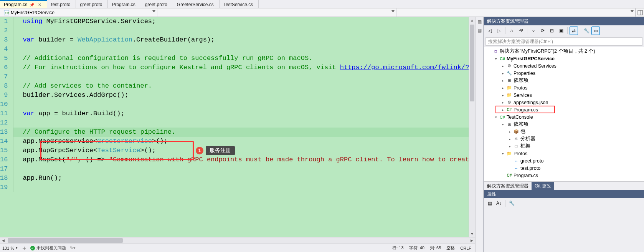 This screenshot has height=252, width=644. I want to click on issues-indicator: ✓ 未找到相关问题, so click(48, 248).